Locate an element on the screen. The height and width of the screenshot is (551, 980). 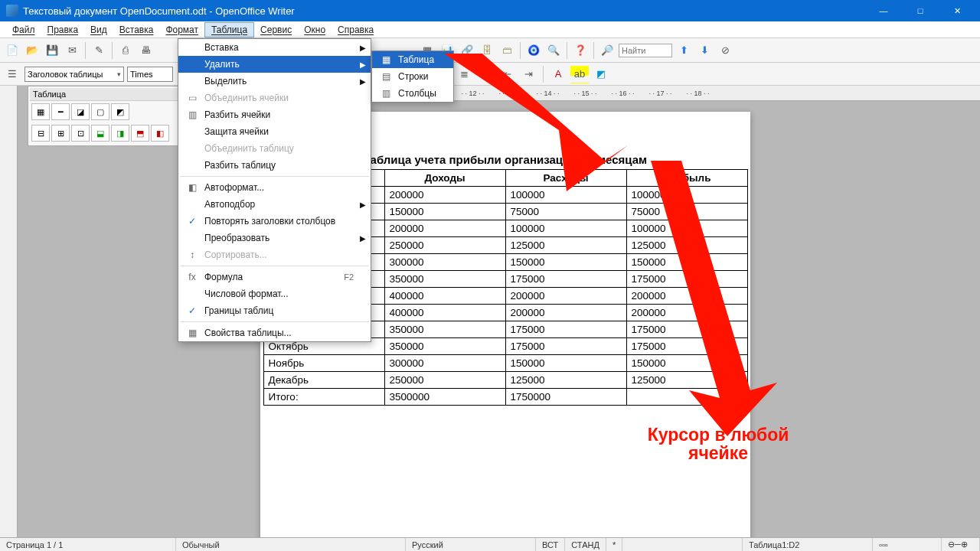
status-insert-mode: ВСТ is located at coordinates (550, 545).